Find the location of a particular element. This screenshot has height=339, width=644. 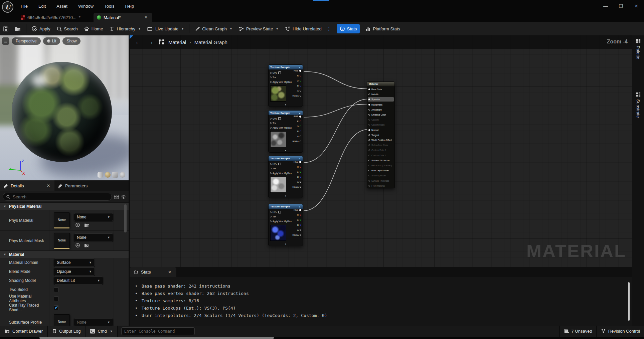

gear-icon is located at coordinates (124, 197).